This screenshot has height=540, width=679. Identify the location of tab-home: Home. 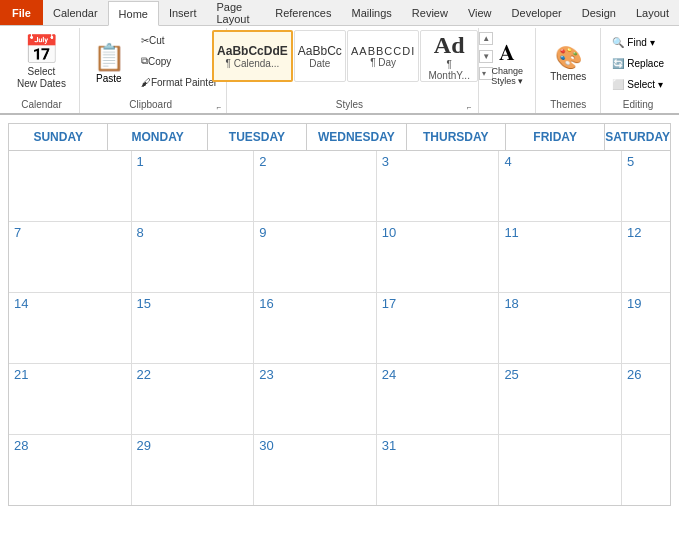
(134, 14).